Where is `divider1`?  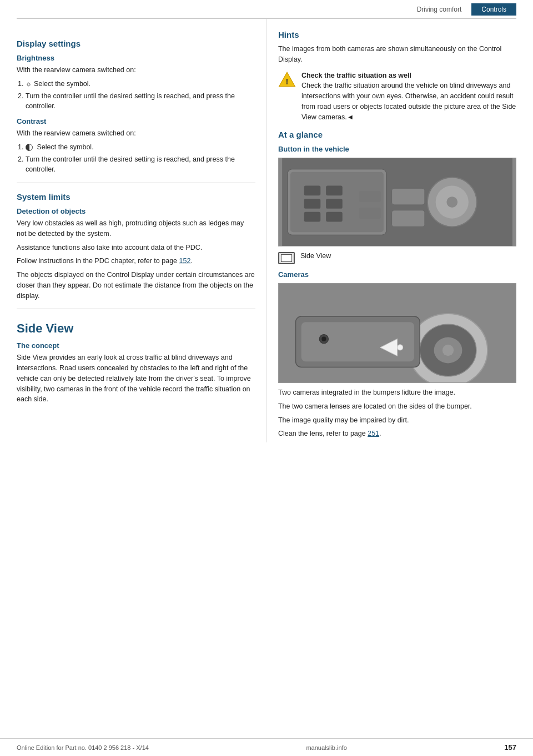
divider1 is located at coordinates (136, 183).